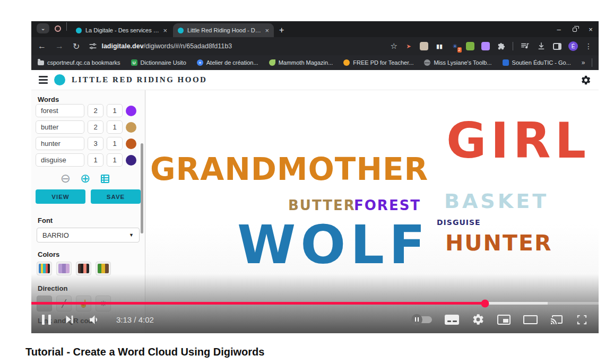  I want to click on time-display: 3:13 / 4:02, so click(135, 319).